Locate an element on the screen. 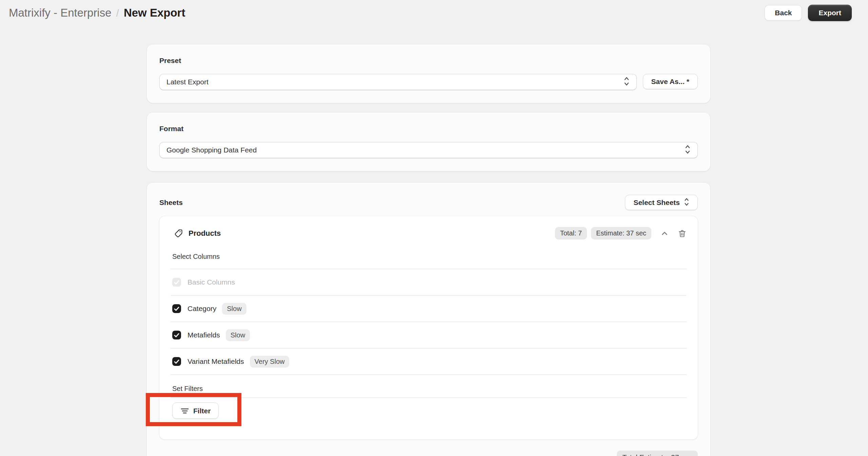  format-selected-value: Google Shopping Data Feed is located at coordinates (212, 150).